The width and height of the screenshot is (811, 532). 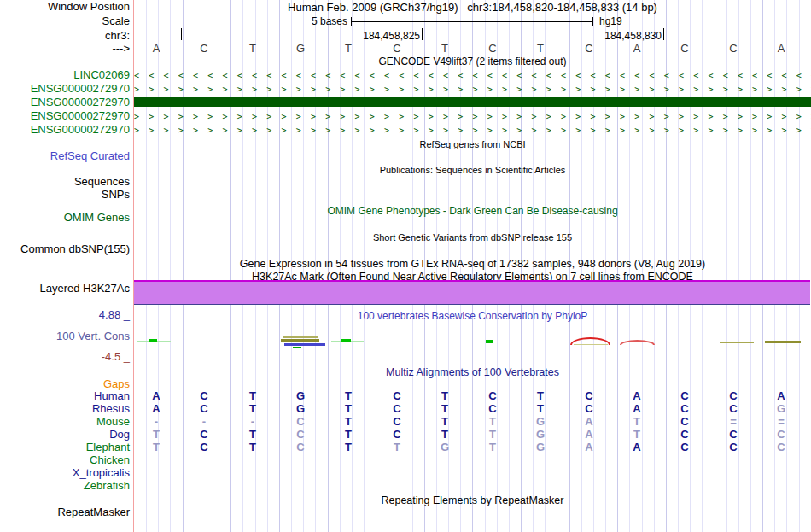 I want to click on alignment-row-zebrafish, so click(x=473, y=487).